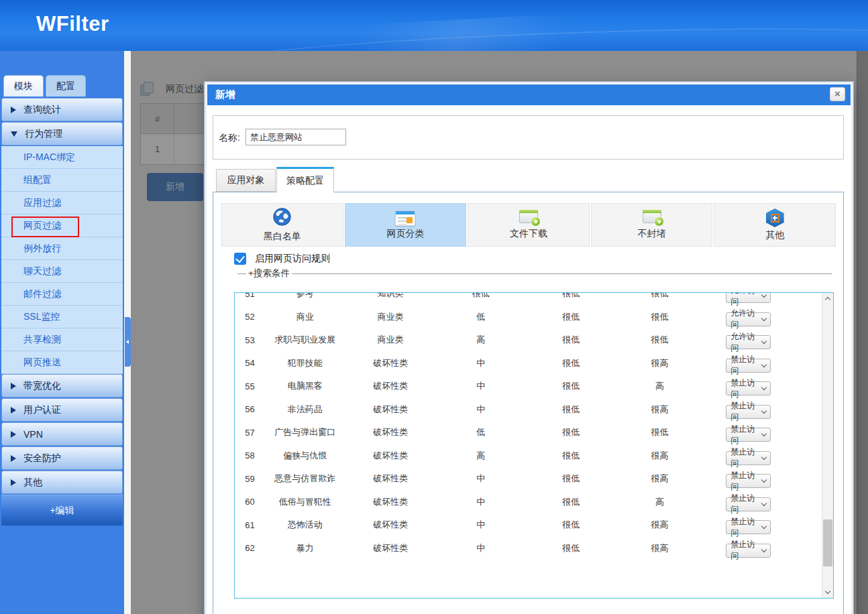  Describe the element at coordinates (529, 225) in the screenshot. I see `category-file-download: 文件下载` at that location.